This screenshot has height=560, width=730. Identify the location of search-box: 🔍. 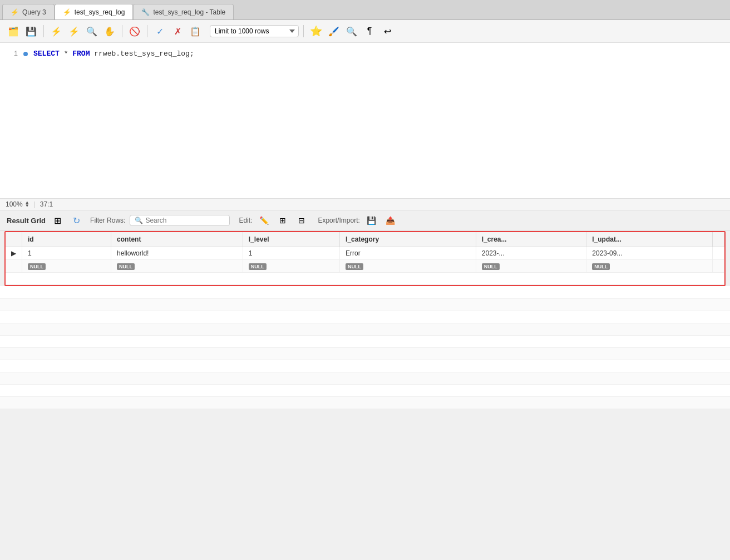
(180, 220).